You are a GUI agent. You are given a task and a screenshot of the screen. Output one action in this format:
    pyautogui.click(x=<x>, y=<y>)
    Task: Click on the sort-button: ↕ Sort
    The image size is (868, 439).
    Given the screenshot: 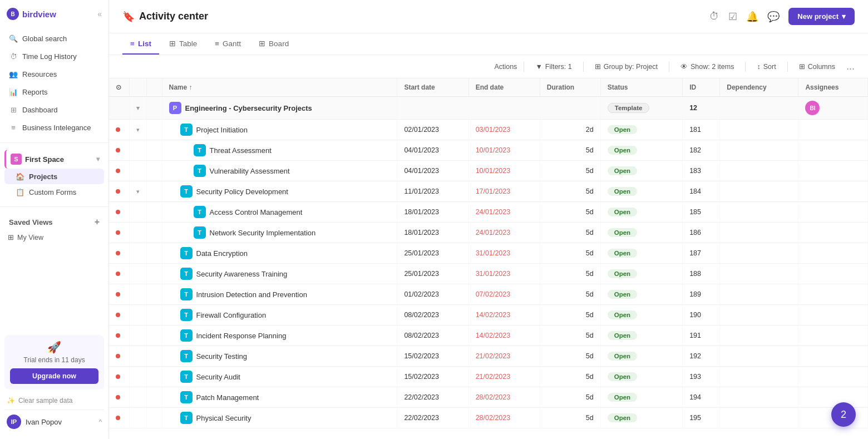 What is the action you would take?
    pyautogui.click(x=766, y=67)
    